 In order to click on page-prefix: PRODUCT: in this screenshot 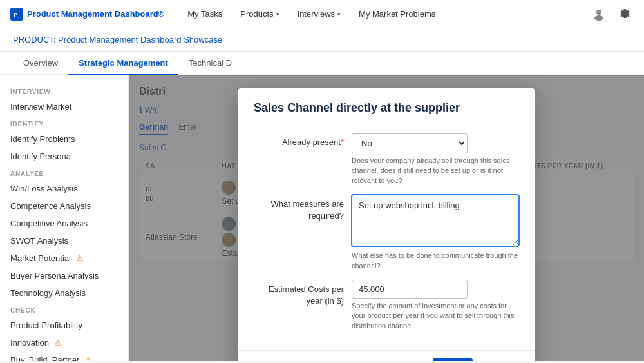, I will do `click(35, 40)`.